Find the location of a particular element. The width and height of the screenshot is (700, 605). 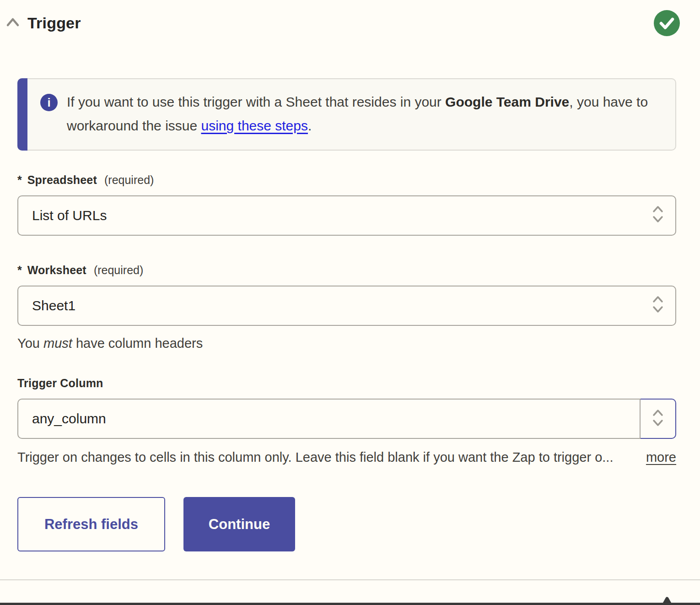

trigger-section-header: Trigger is located at coordinates (350, 18).